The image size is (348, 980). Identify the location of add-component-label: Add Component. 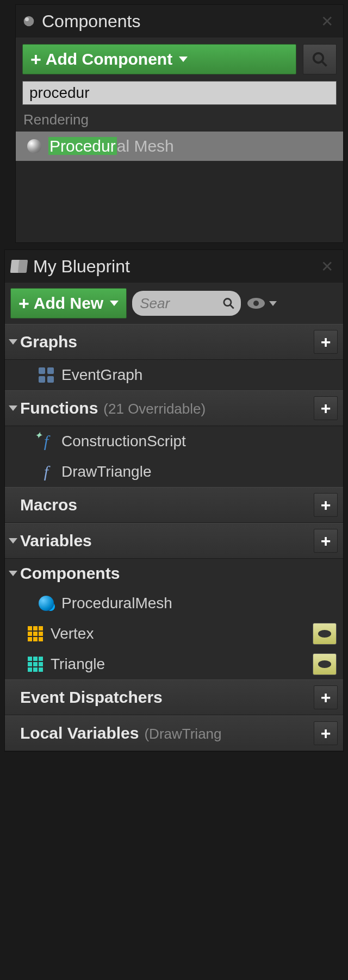
(109, 59).